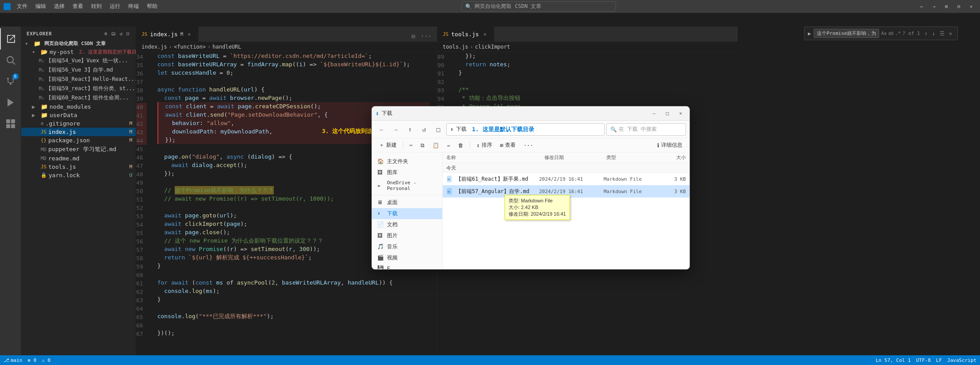  I want to click on find-close-btn: ☰, so click(942, 34).